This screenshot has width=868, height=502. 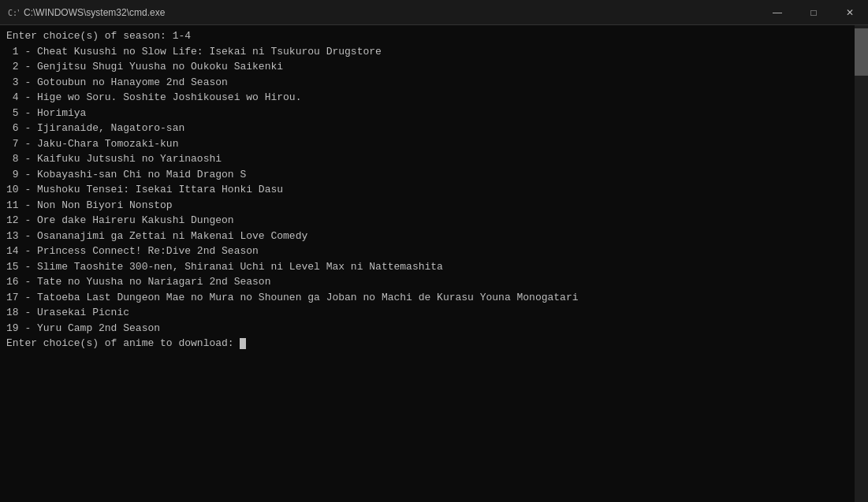 What do you see at coordinates (427, 313) in the screenshot?
I see `list-item: 18 - Urasekai Picnic` at bounding box center [427, 313].